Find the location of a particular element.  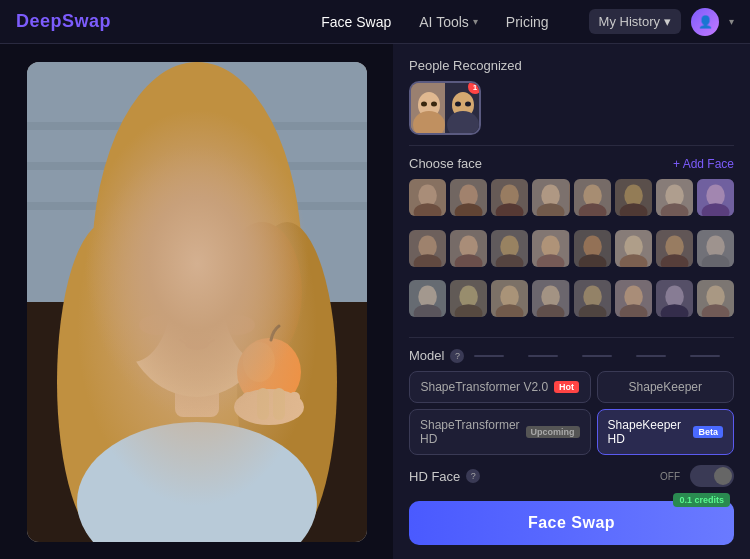

model-option-shapetransformer-hd: ShapeTransformer HD Upcoming is located at coordinates (500, 432).